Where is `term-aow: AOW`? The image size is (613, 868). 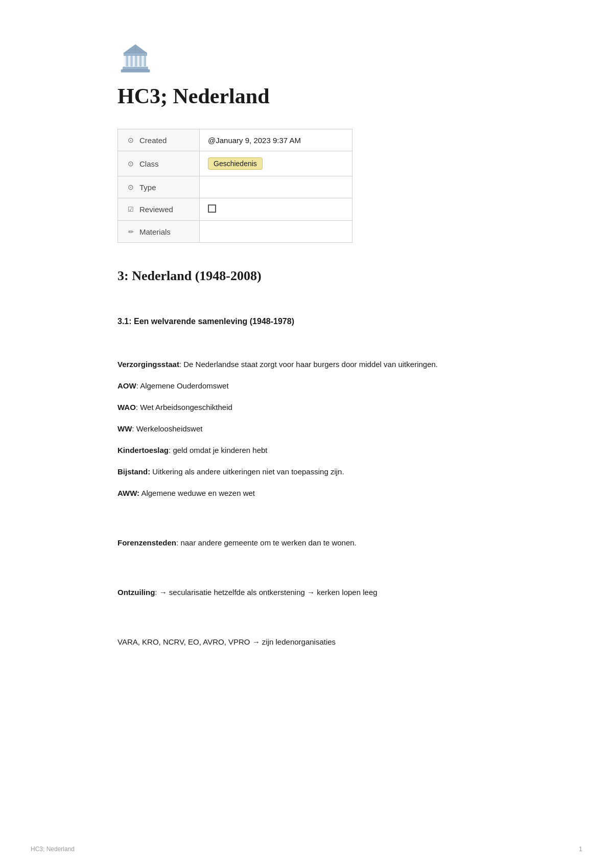
term-aow: AOW is located at coordinates (127, 385).